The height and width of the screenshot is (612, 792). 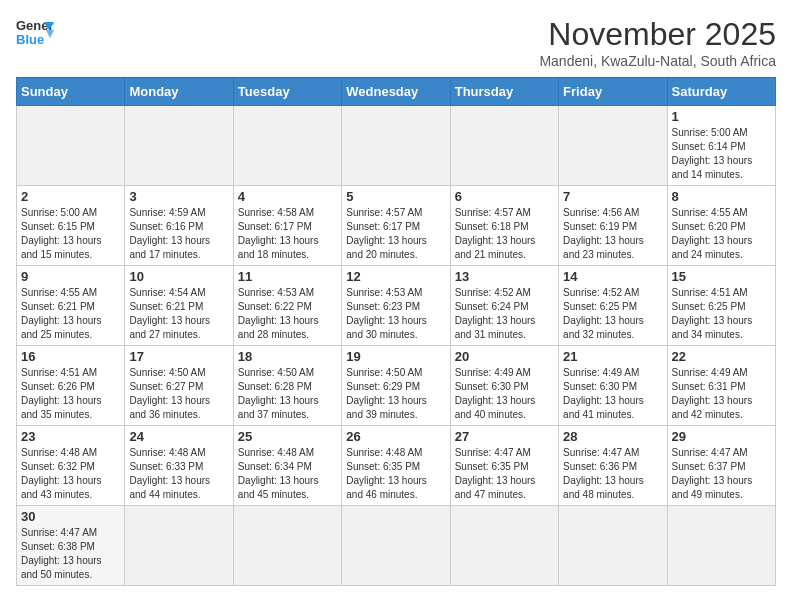 I want to click on logo: General Blue, so click(x=35, y=32).